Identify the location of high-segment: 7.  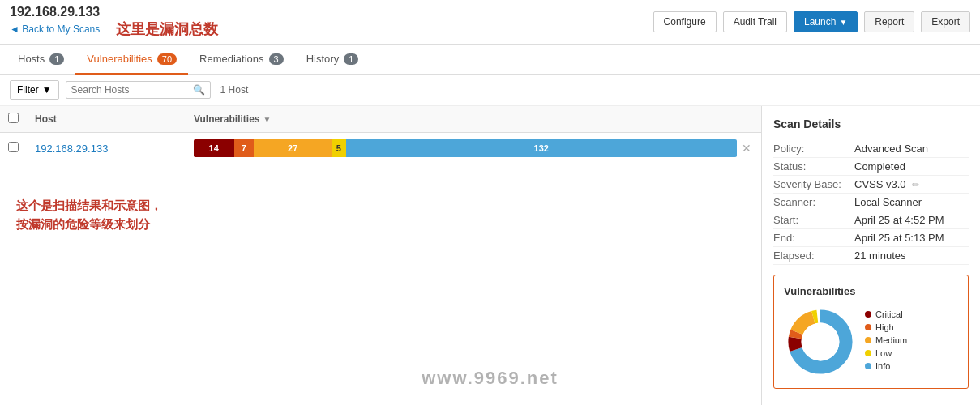
(245, 148).